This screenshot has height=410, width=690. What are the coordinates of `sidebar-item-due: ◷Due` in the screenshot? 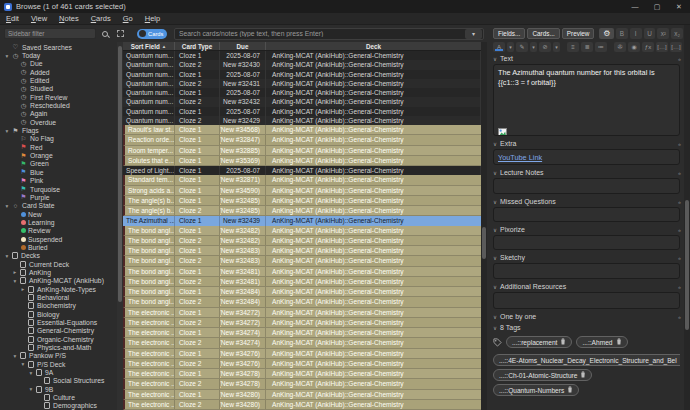 It's located at (58, 64).